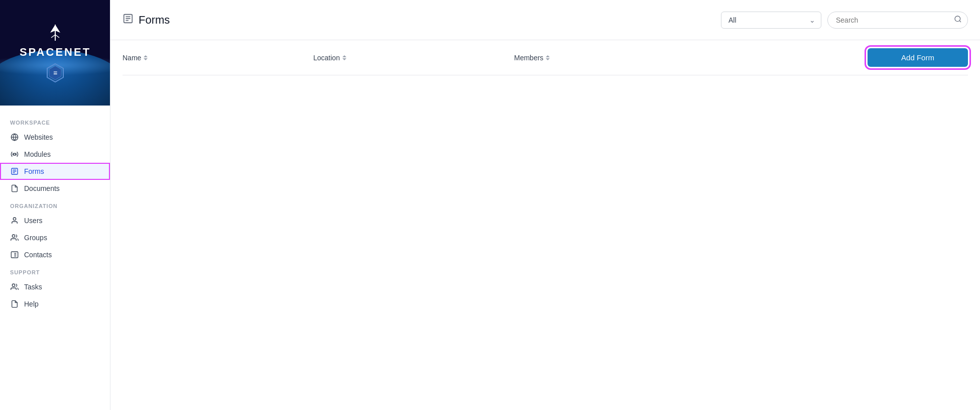 The height and width of the screenshot is (410, 980). Describe the element at coordinates (38, 137) in the screenshot. I see `sidebar-item-websites-label: Websites` at that location.